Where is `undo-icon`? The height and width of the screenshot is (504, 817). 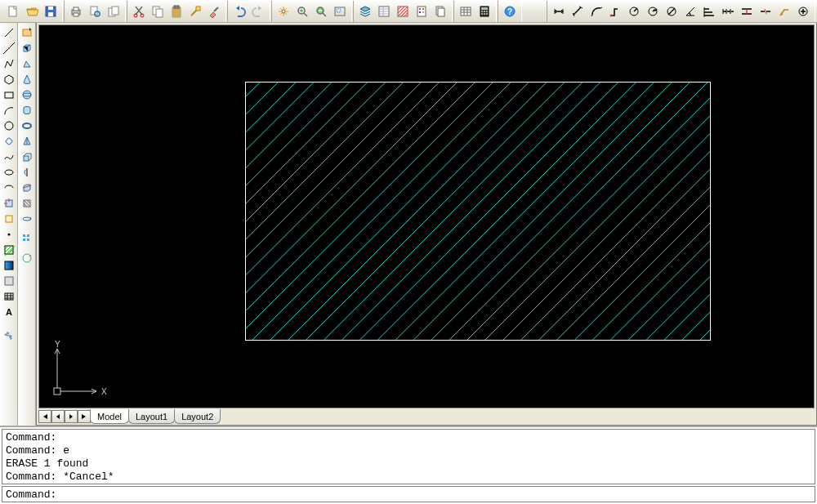
undo-icon is located at coordinates (239, 11).